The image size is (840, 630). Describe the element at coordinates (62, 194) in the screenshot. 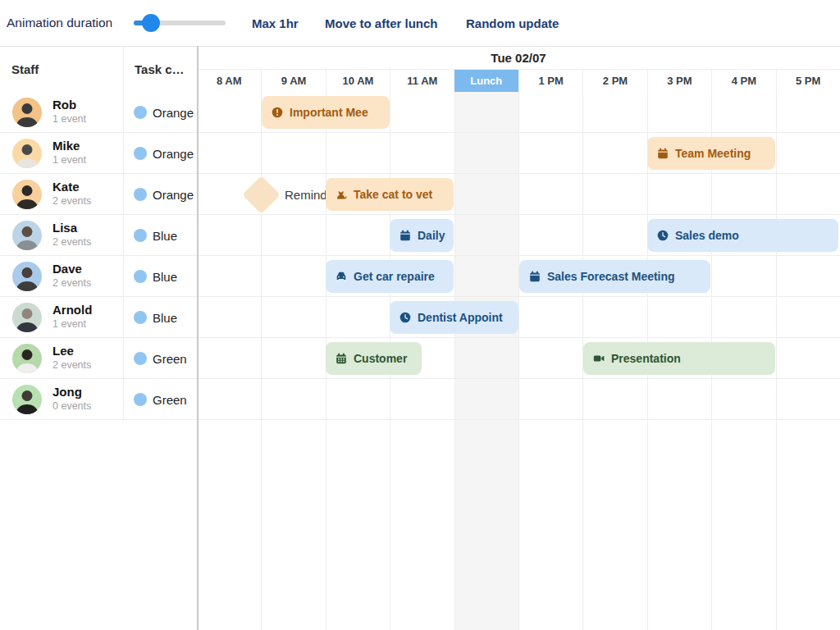

I see `staff-cell: Kate2 events` at that location.